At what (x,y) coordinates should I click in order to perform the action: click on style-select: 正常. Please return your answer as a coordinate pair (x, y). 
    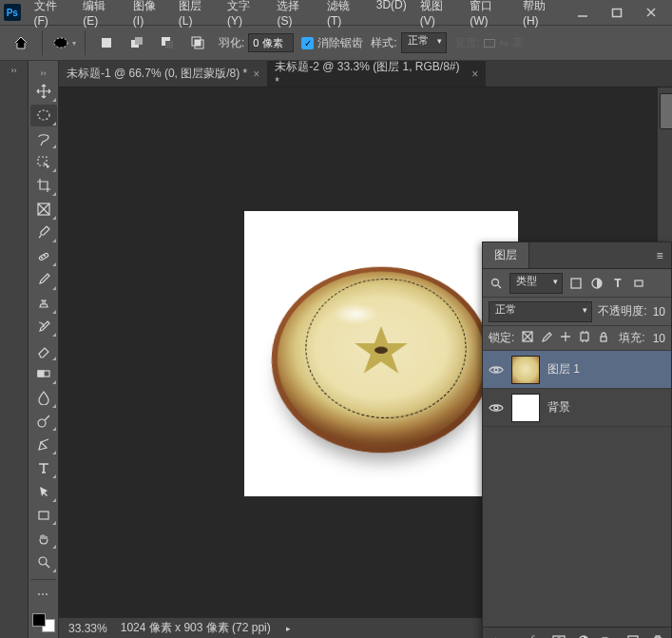
    Looking at the image, I should click on (424, 43).